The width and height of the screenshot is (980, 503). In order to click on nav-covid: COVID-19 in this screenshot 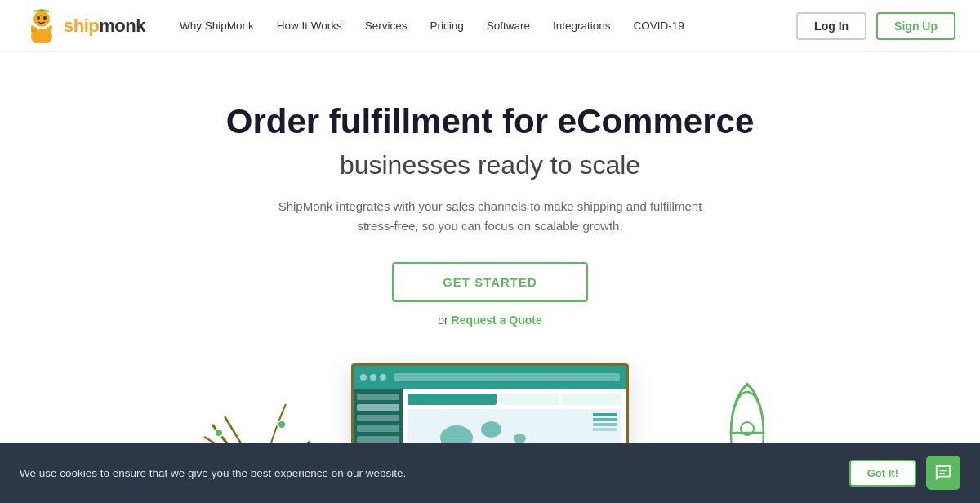, I will do `click(659, 26)`.